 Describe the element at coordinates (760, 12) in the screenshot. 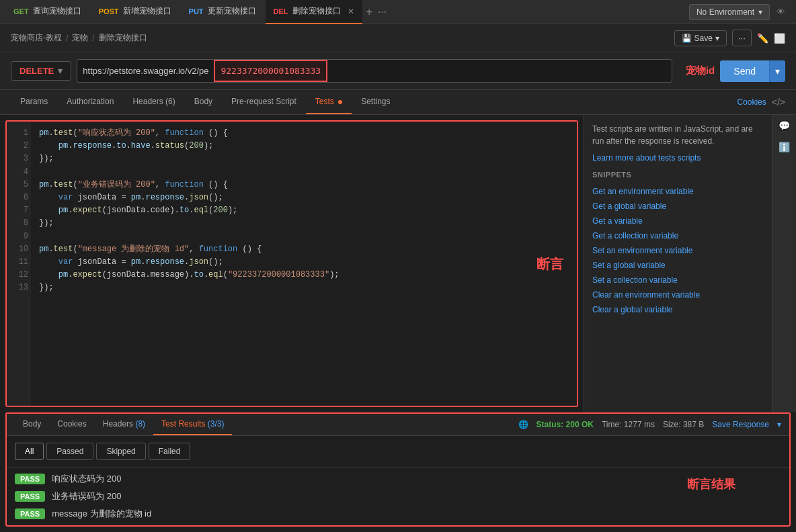

I see `chevron-down-icon: ▾` at that location.